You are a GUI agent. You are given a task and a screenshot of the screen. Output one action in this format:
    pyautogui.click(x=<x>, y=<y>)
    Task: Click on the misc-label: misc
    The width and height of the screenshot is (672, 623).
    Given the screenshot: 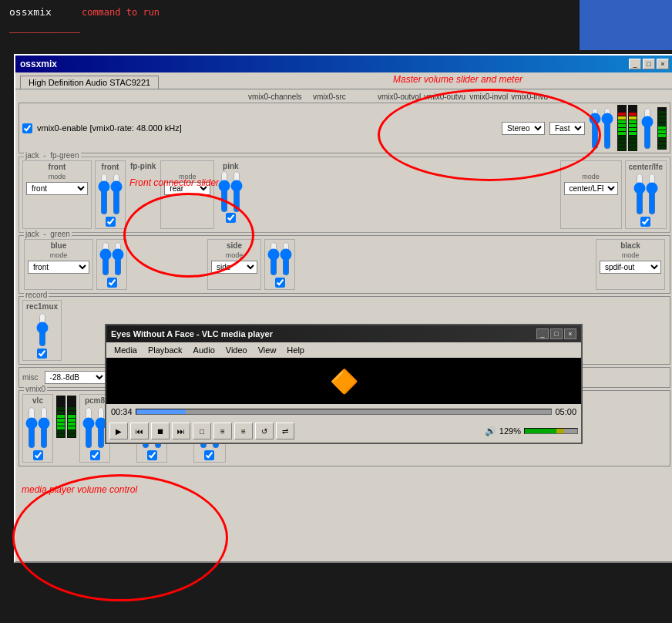 What is the action you would take?
    pyautogui.click(x=31, y=378)
    